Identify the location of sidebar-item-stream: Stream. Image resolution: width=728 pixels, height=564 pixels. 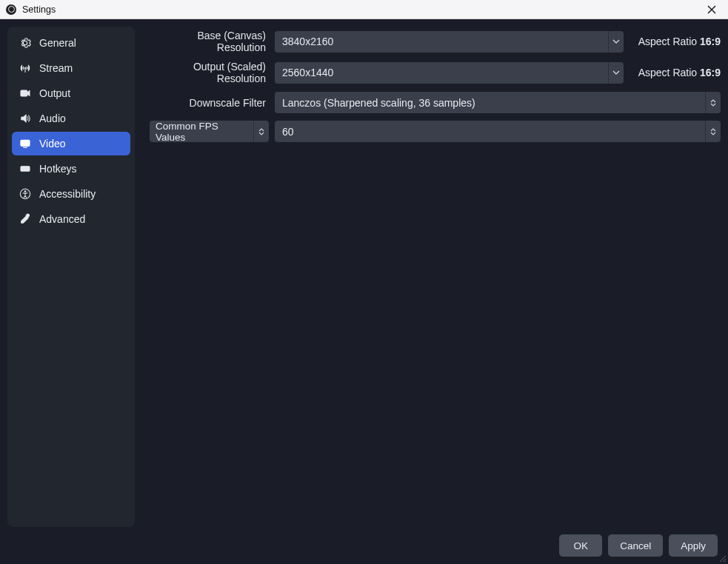
(71, 68).